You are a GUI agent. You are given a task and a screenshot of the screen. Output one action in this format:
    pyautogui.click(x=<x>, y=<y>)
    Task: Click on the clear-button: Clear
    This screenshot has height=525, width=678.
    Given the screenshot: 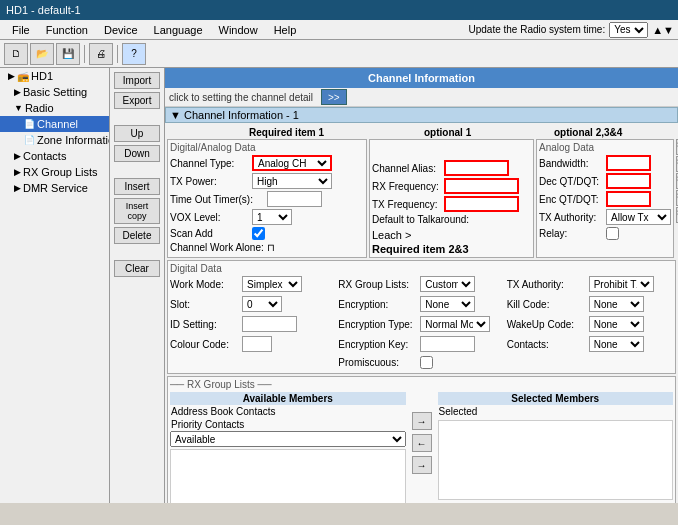 What is the action you would take?
    pyautogui.click(x=137, y=268)
    